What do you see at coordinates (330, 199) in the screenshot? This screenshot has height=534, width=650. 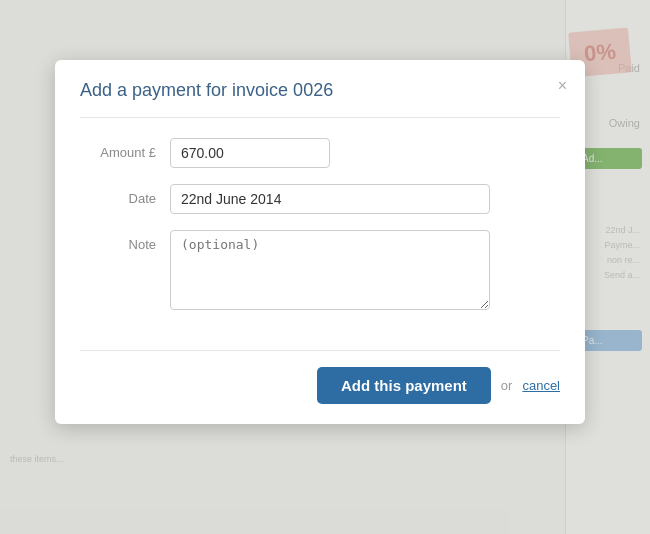 I see `date-input` at bounding box center [330, 199].